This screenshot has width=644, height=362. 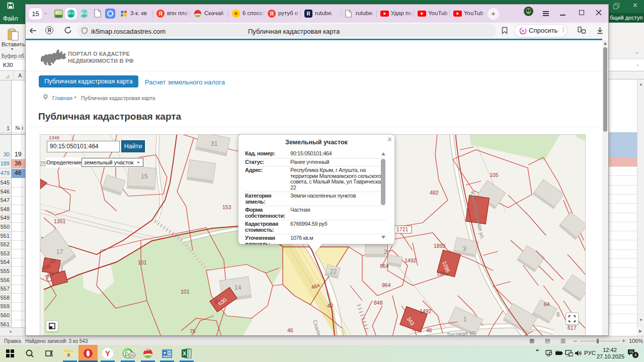 I want to click on svg-text: X, so click(x=184, y=354).